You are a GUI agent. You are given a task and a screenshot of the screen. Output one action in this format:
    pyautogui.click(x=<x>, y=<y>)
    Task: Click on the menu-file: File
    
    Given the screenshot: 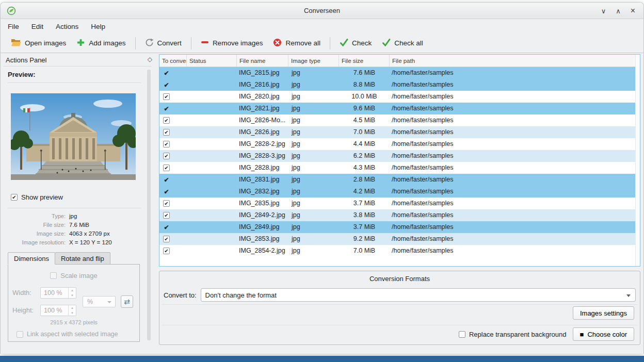 What is the action you would take?
    pyautogui.click(x=13, y=27)
    